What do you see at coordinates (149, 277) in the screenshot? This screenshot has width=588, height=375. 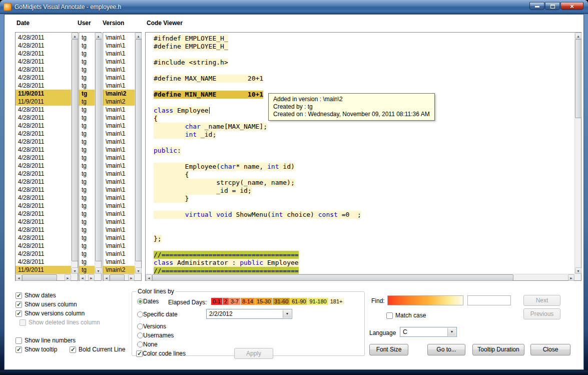 I see `scroll-left-icon: ◄` at bounding box center [149, 277].